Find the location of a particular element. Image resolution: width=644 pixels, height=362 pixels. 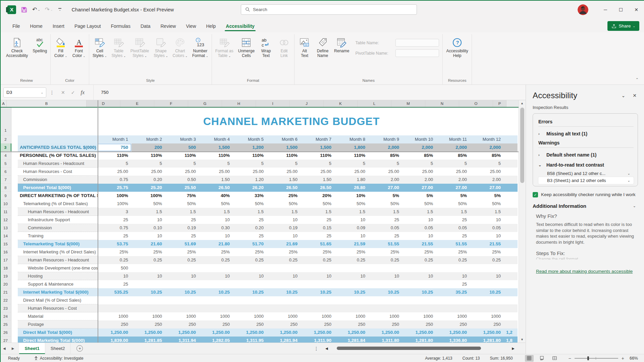

grid-cell-M5: 5 is located at coordinates (419, 164).